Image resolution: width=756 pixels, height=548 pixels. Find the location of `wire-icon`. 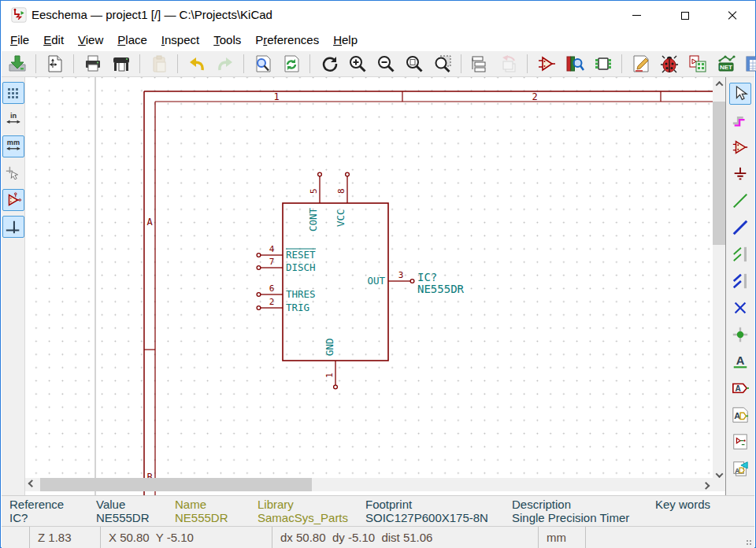

wire-icon is located at coordinates (740, 201).